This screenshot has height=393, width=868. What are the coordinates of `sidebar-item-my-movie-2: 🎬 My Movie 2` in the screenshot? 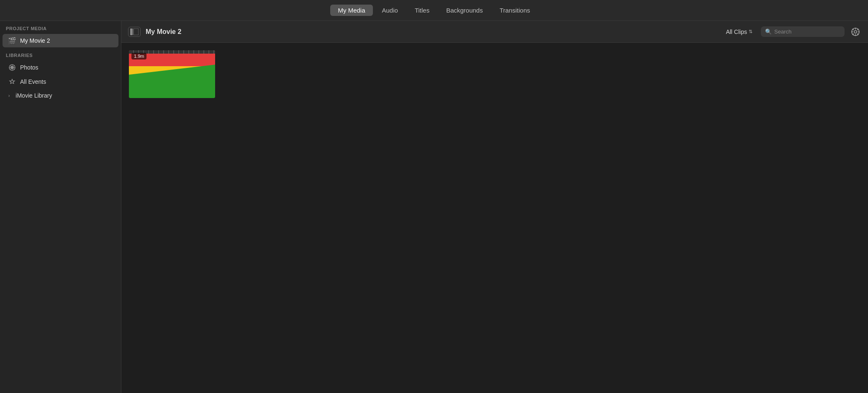 It's located at (60, 41).